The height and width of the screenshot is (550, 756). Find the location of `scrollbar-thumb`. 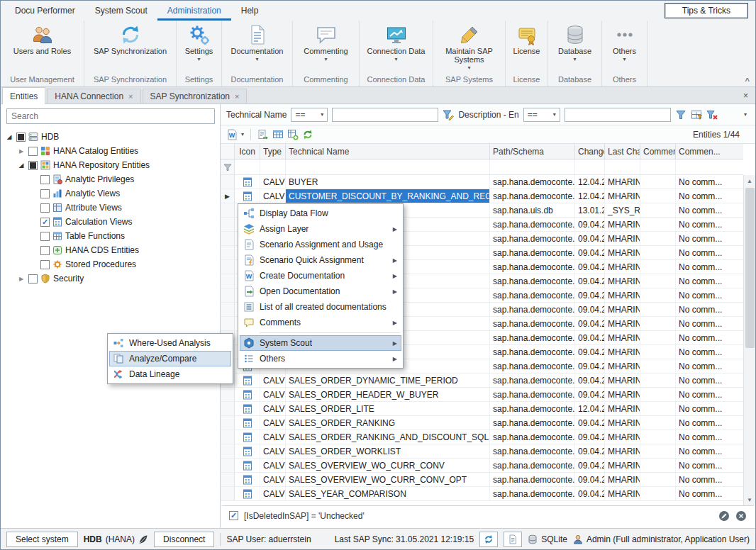

scrollbar-thumb is located at coordinates (750, 268).